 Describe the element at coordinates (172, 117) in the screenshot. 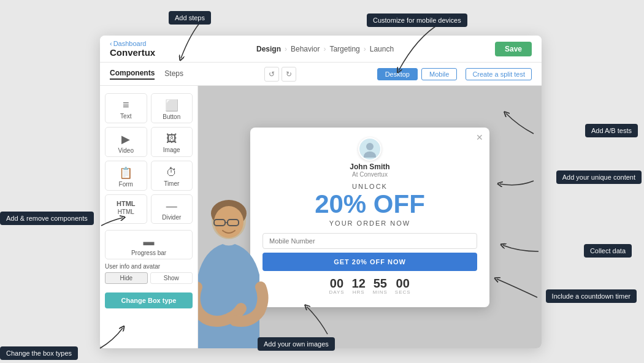

I see `comp-button-label: Button` at that location.